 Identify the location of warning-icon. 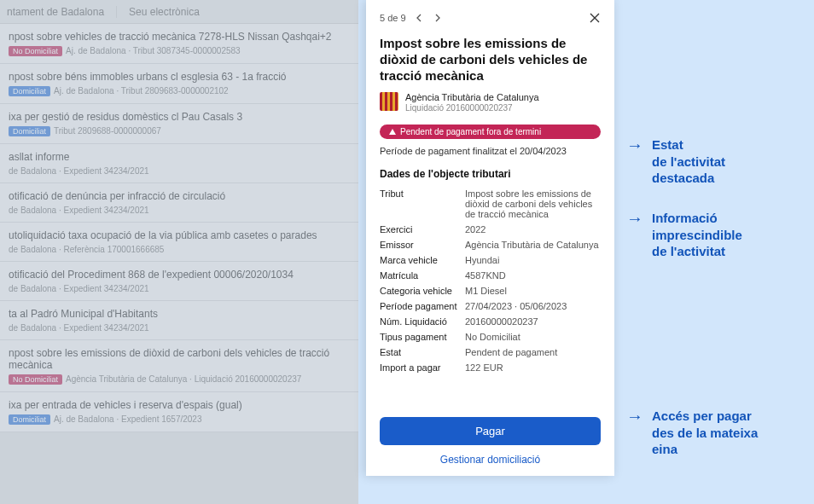
(392, 132).